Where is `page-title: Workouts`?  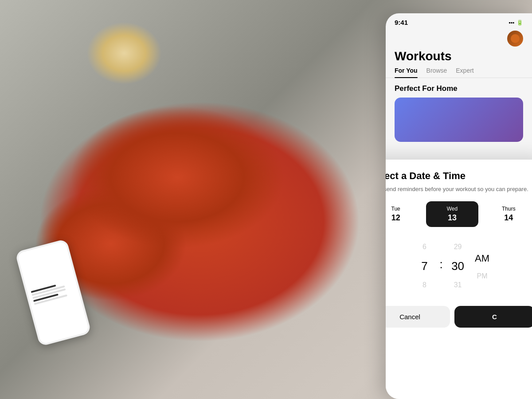
page-title: Workouts is located at coordinates (459, 55).